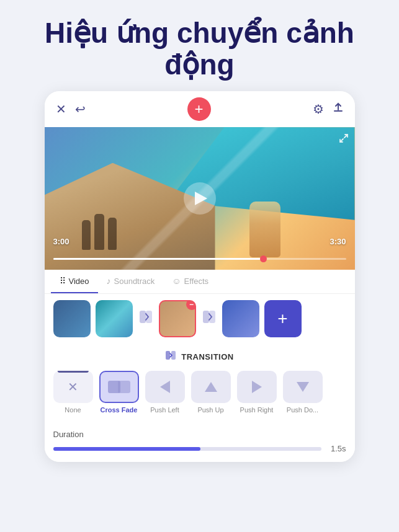 The width and height of the screenshot is (399, 532). What do you see at coordinates (211, 392) in the screenshot?
I see `transition-pushup: Push Up` at bounding box center [211, 392].